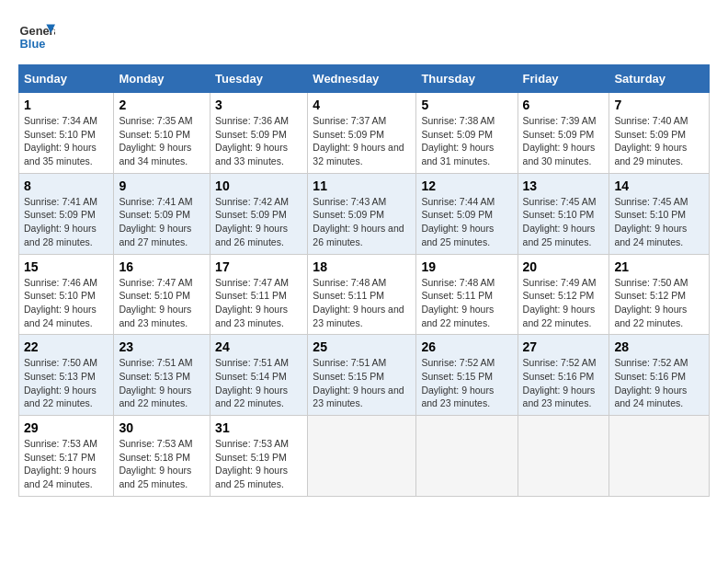 This screenshot has height=563, width=728. What do you see at coordinates (659, 347) in the screenshot?
I see `day-number: 28` at bounding box center [659, 347].